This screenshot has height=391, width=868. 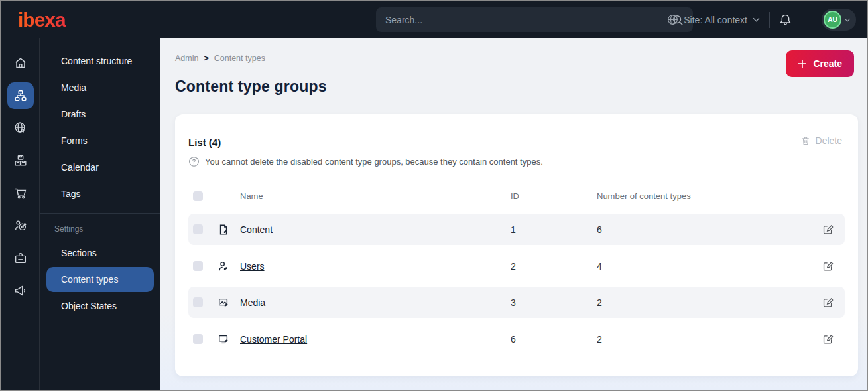 I want to click on app-grid-icon, so click(x=806, y=20).